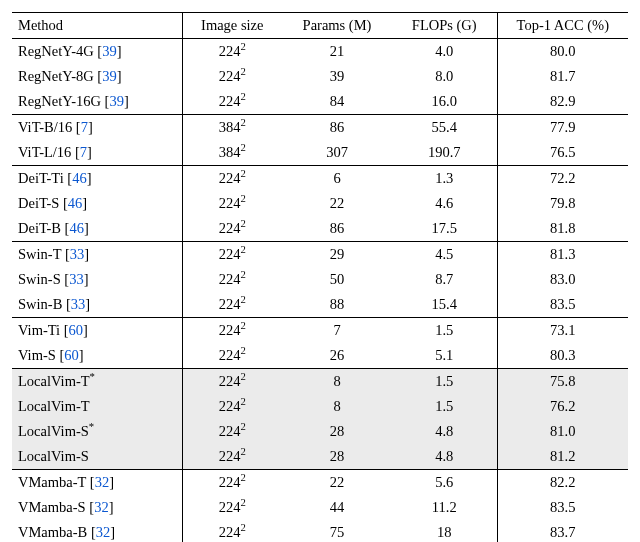  Describe the element at coordinates (320, 508) in the screenshot. I see `table-row: VMamba-S [32]22424411.283.5` at that location.